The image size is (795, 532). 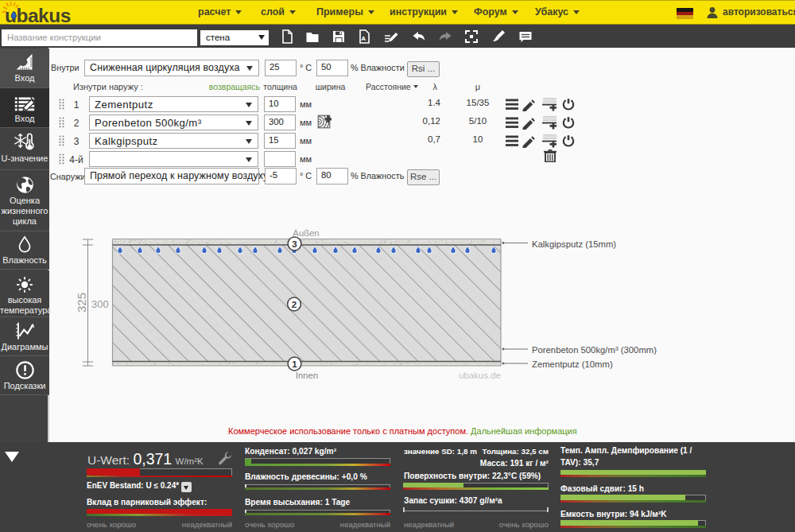 I want to click on svg-text: A, so click(x=363, y=38).